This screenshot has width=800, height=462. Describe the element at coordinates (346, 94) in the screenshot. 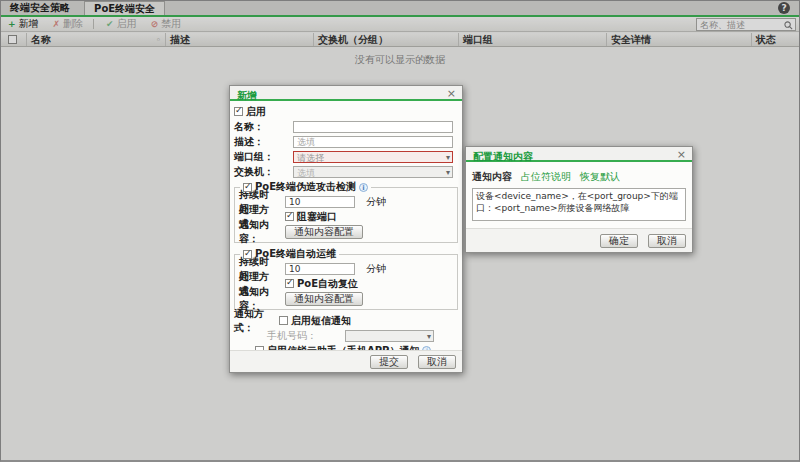

I see `dialog-titlebar: 新增 ×` at that location.